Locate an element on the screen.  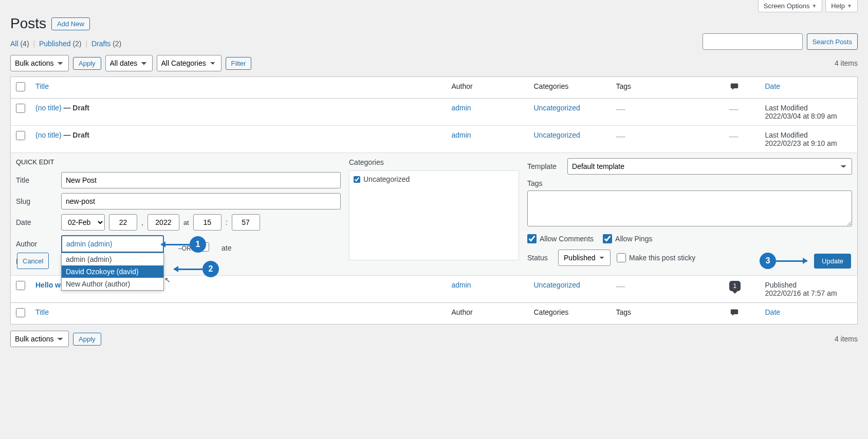
qe-template-label: Template is located at coordinates (545, 166).